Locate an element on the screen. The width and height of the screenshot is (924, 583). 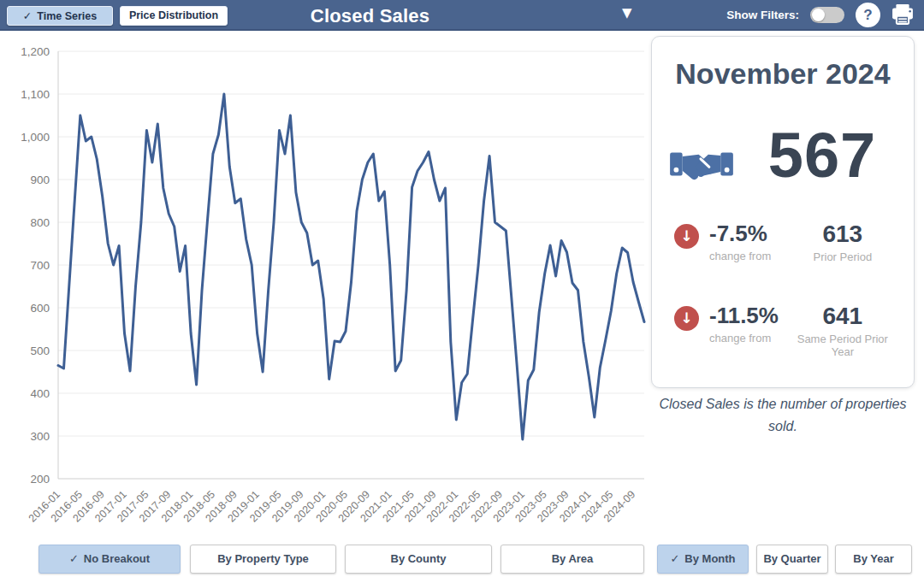
breakout-button-by-area: By Area is located at coordinates (572, 559).